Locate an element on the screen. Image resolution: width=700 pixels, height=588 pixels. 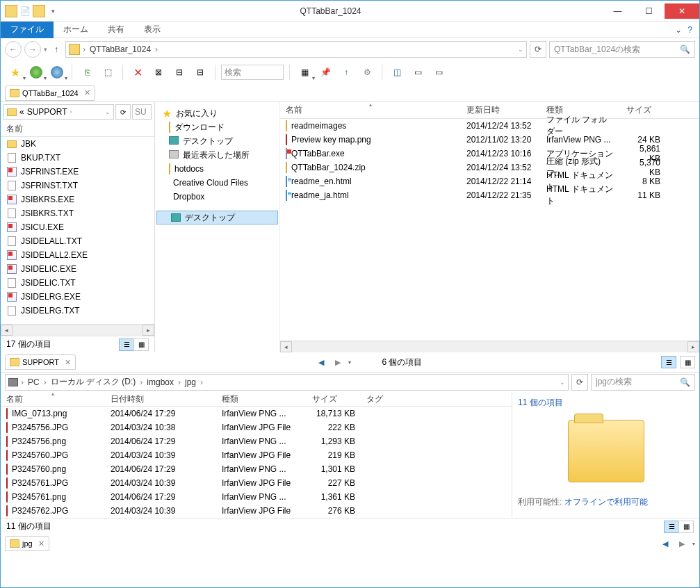
favorite-item: ダウンロード is located at coordinates (217, 127).